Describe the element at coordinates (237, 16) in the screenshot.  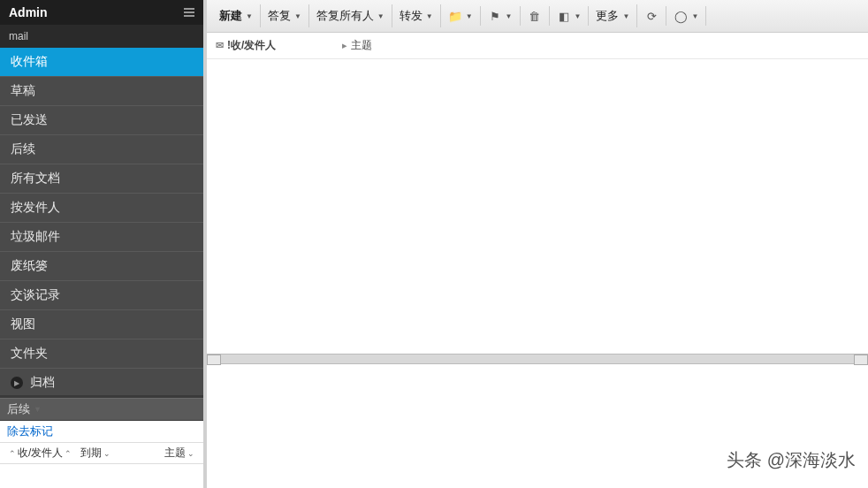
I see `new-button: 新建▼` at that location.